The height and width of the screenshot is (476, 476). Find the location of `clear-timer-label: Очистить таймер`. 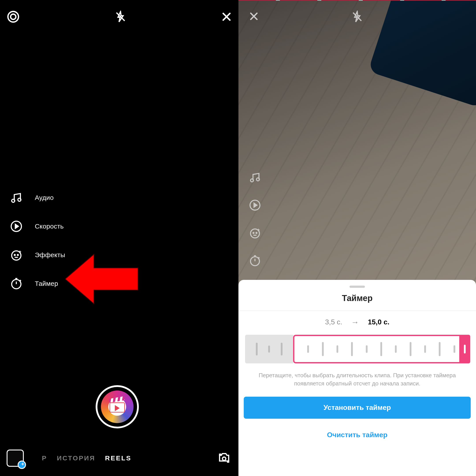

clear-timer-label: Очистить таймер is located at coordinates (357, 435).